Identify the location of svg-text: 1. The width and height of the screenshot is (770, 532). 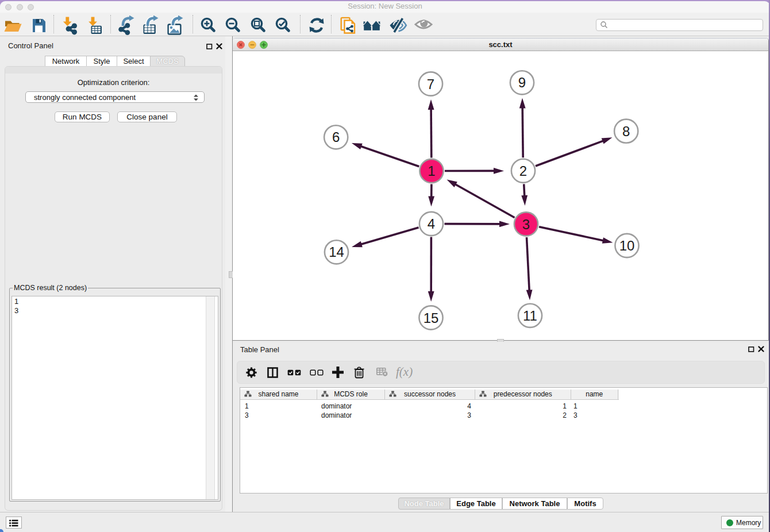
(431, 171).